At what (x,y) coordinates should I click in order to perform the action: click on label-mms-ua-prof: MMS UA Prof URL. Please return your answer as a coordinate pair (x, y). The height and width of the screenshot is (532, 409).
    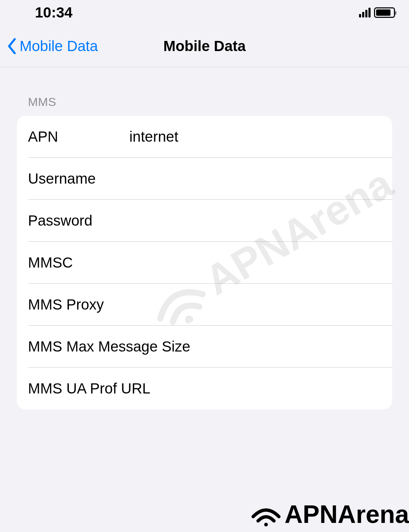
    Looking at the image, I should click on (89, 389).